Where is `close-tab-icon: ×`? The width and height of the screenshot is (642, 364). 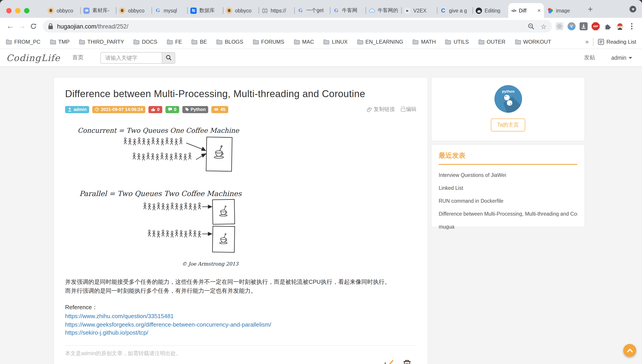
close-tab-icon: × is located at coordinates (539, 10).